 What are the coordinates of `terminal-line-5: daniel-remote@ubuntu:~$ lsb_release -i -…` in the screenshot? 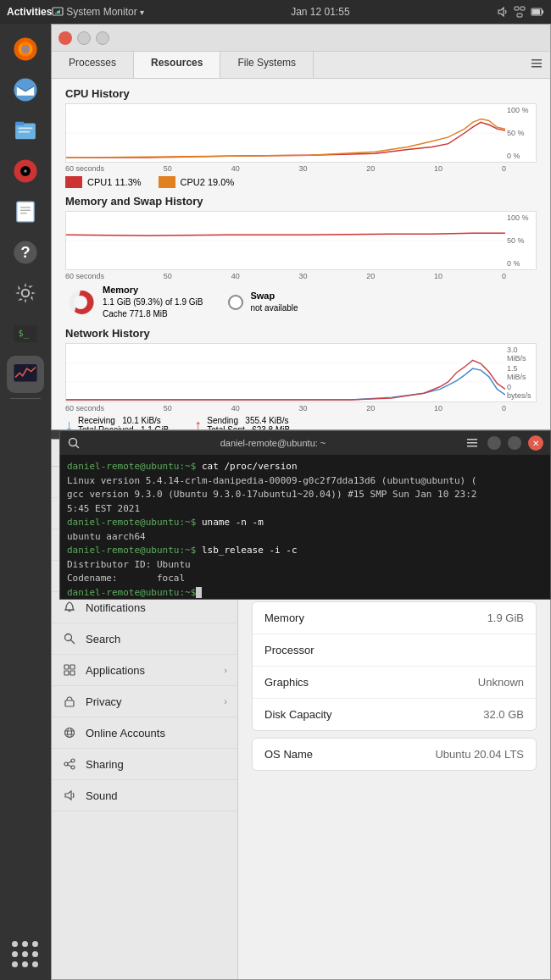 It's located at (305, 551).